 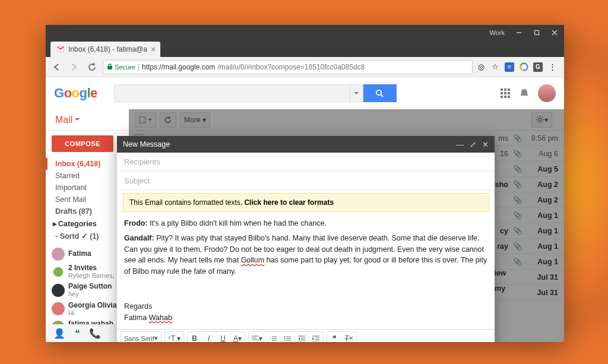 What do you see at coordinates (74, 67) in the screenshot?
I see `forward-button` at bounding box center [74, 67].